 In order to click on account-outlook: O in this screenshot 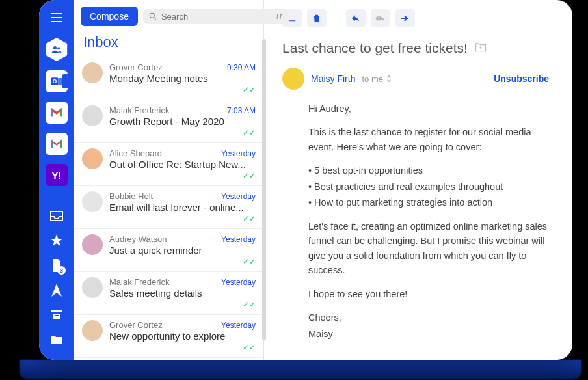, I will do `click(57, 81)`.